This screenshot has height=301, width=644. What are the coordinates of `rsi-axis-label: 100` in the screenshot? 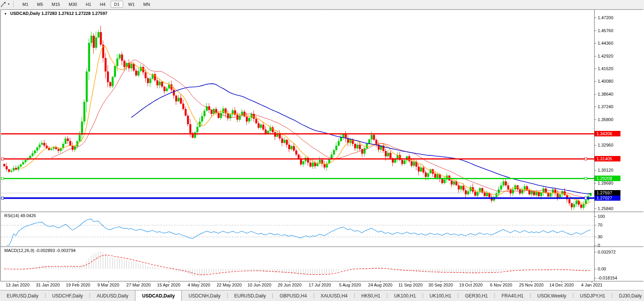 It's located at (601, 216).